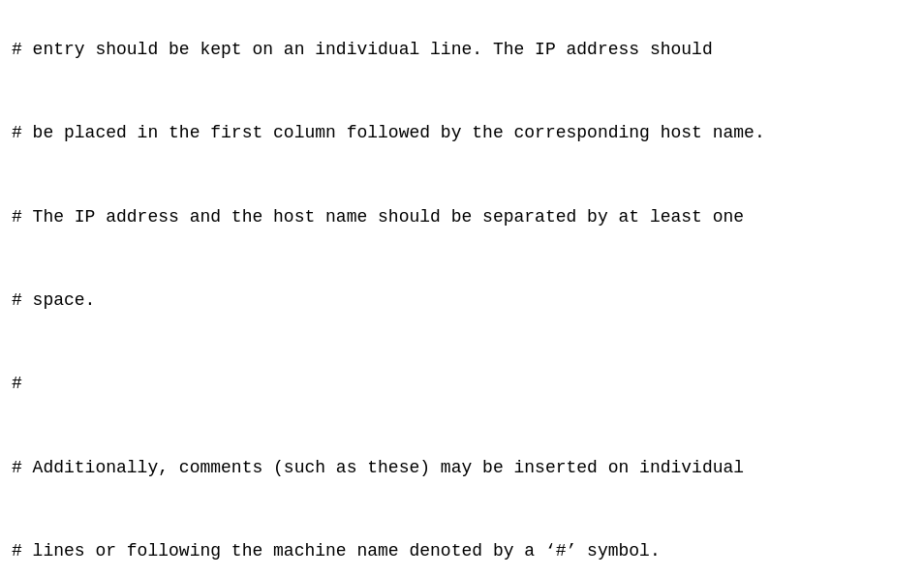  I want to click on line-2: # be placed in the first column followed…, so click(388, 133).